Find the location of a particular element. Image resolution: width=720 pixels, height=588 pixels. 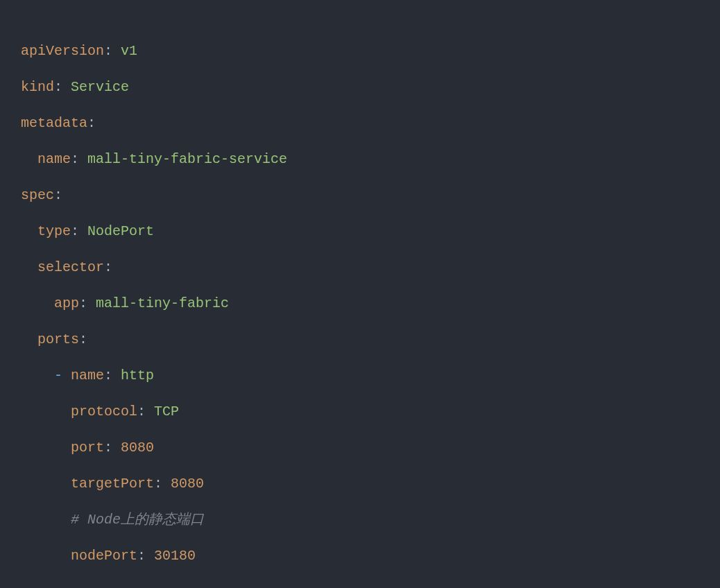

line-apiversion: apiVersion: v1 is located at coordinates (79, 51).